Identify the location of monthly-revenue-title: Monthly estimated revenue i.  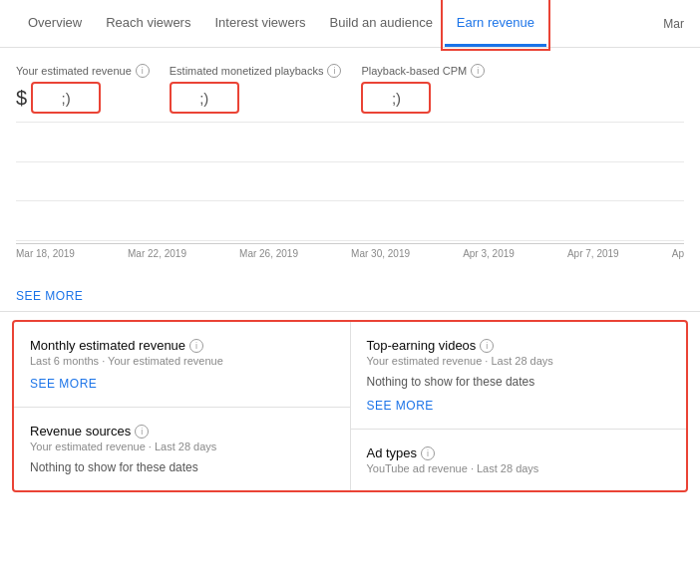
(181, 345).